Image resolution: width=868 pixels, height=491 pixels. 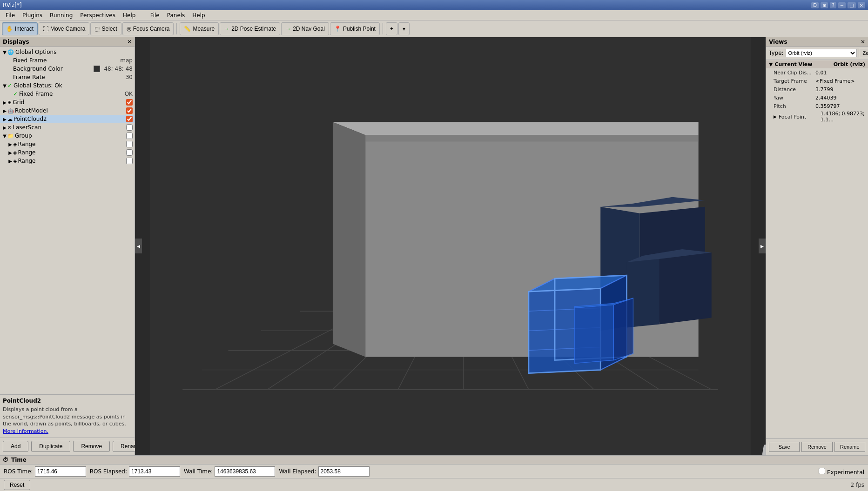 What do you see at coordinates (817, 117) in the screenshot?
I see `focal-point-row: ▶ Focal Point 1.4186; 0.98723; 1.1...` at bounding box center [817, 117].